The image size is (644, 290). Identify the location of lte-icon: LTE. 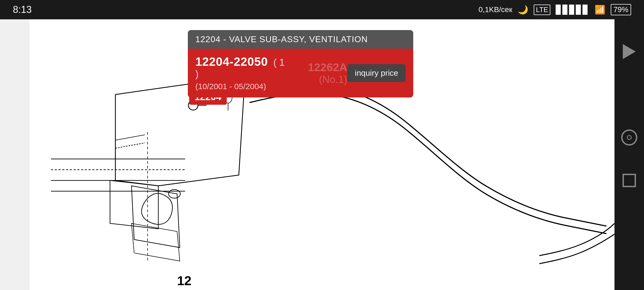
(542, 10).